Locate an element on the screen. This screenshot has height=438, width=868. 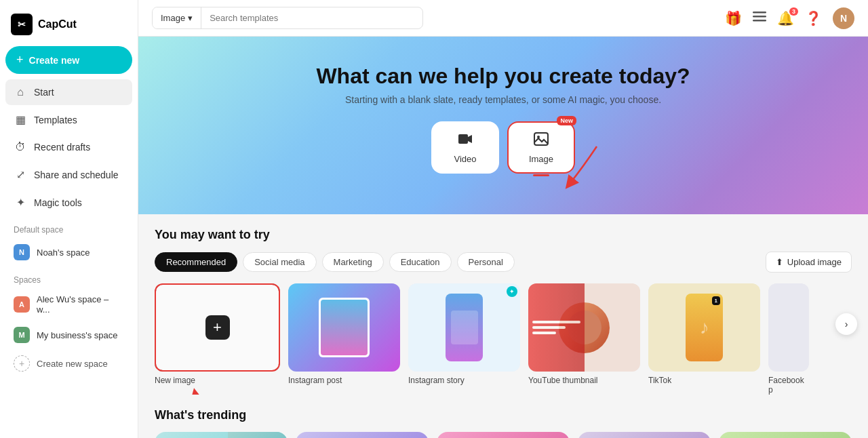
hero-tabs: Video New Image is located at coordinates (503, 148).